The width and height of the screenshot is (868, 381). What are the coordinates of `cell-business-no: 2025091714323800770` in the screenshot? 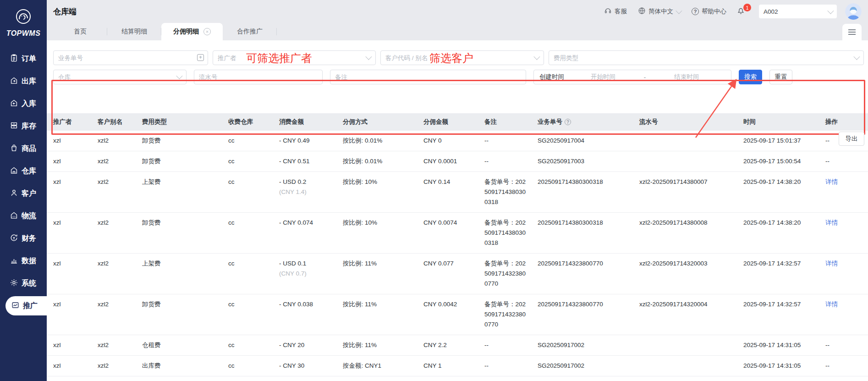 It's located at (588, 264).